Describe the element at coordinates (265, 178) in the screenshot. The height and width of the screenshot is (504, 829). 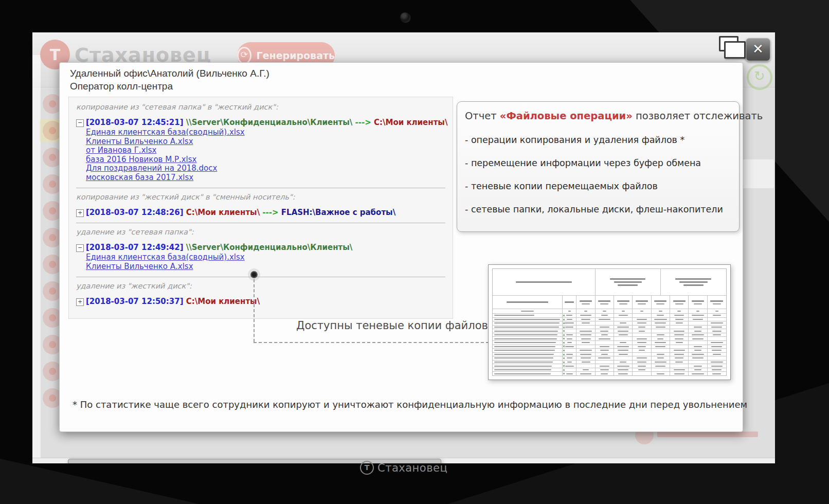
I see `file-link: московская база 2017.xlsx` at that location.